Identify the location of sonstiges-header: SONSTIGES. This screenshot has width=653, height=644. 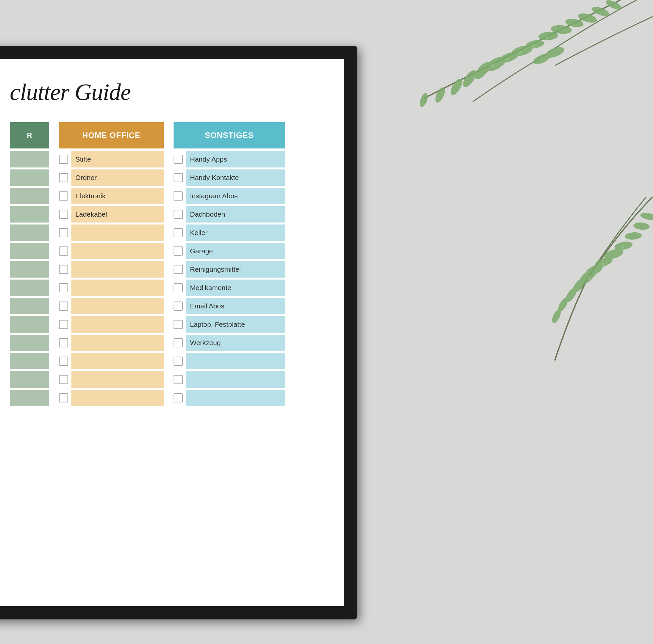
(229, 135).